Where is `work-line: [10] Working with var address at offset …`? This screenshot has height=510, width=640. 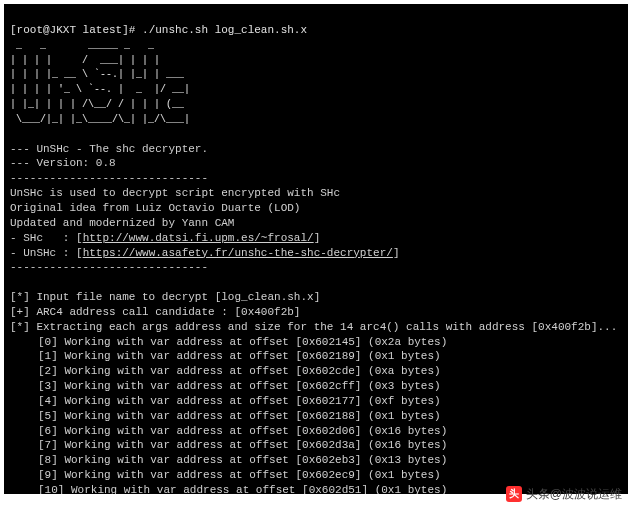
work-line: [10] Working with var address at offset … is located at coordinates (228, 488).